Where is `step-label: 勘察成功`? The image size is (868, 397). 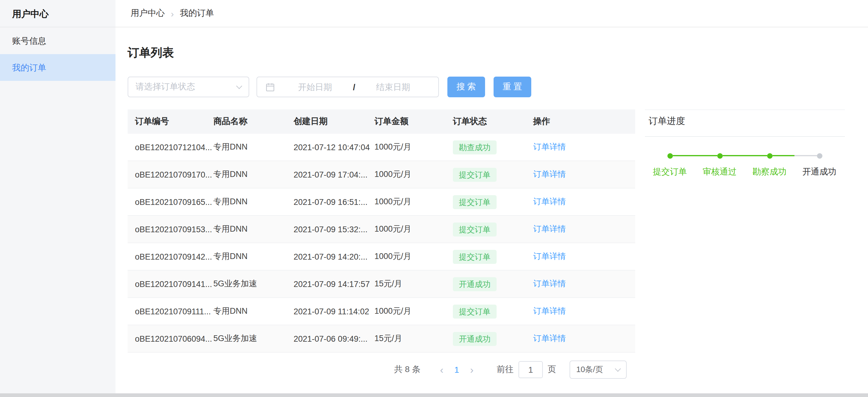
step-label: 勘察成功 is located at coordinates (770, 172).